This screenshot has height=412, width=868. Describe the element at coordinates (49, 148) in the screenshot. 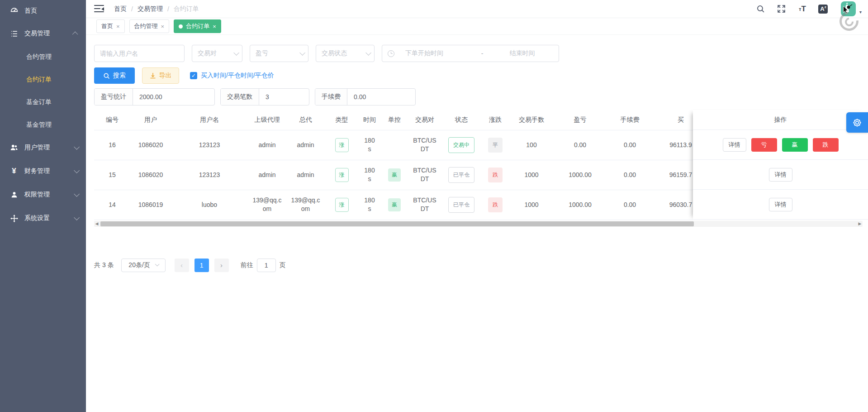

I see `sidebar-item-label: 用户管理` at that location.